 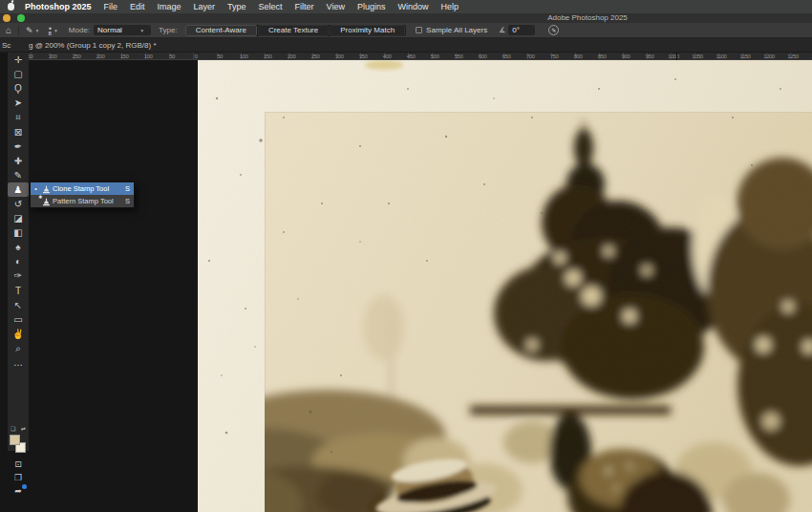 What do you see at coordinates (18, 233) in the screenshot?
I see `tool-gradient: ◧` at bounding box center [18, 233].